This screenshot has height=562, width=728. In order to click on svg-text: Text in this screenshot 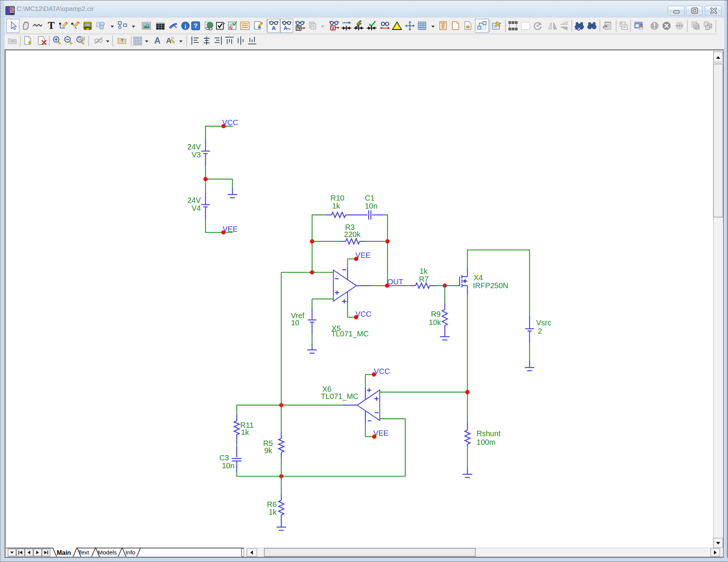, I will do `click(84, 552)`.